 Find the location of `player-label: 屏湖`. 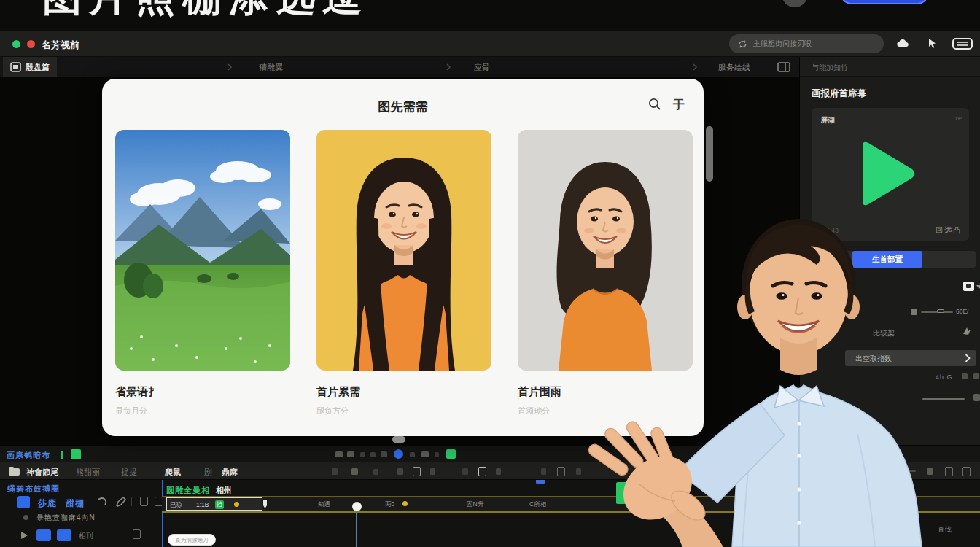

player-label: 屏湖 is located at coordinates (828, 120).